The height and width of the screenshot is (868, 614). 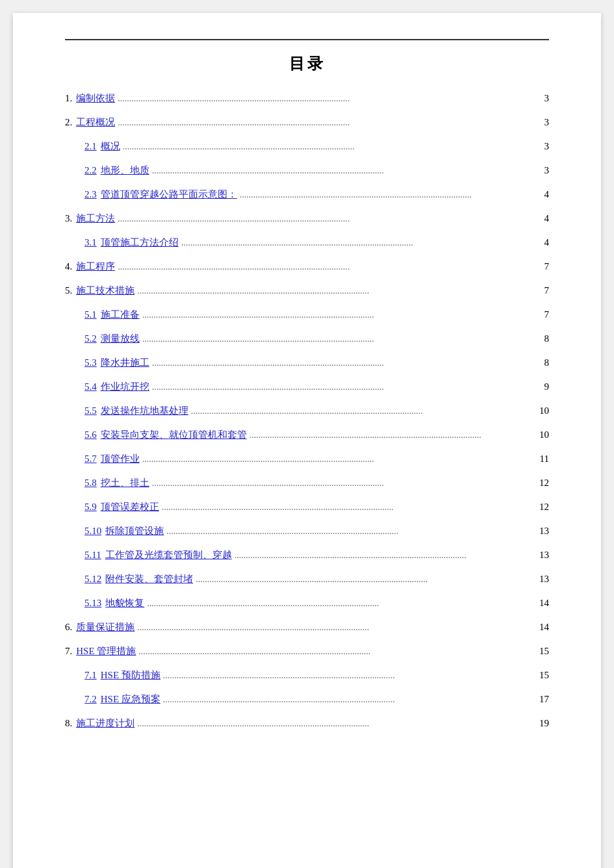 I want to click on section-title: 顶管施工方法介绍, so click(x=140, y=243).